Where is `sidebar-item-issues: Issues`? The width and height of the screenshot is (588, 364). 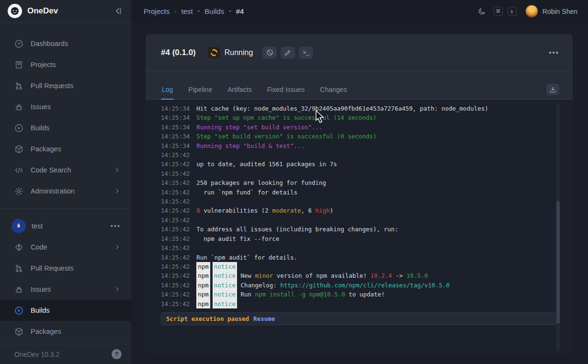 sidebar-item-issues: Issues is located at coordinates (66, 107).